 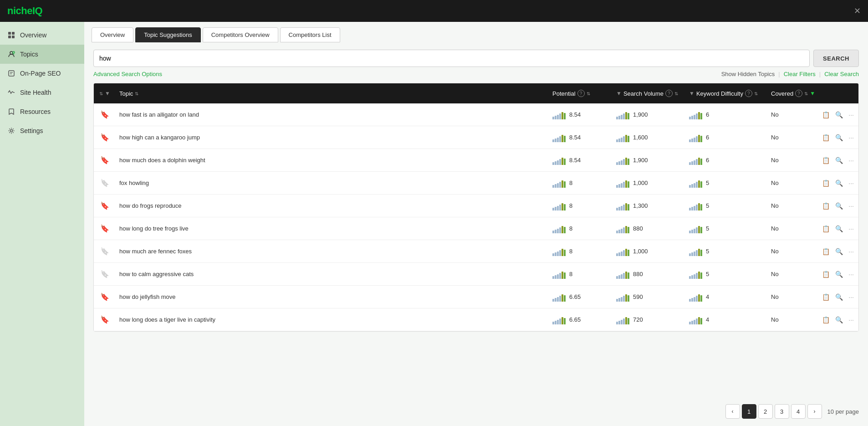 I want to click on page-3-button: 3, so click(x=782, y=411).